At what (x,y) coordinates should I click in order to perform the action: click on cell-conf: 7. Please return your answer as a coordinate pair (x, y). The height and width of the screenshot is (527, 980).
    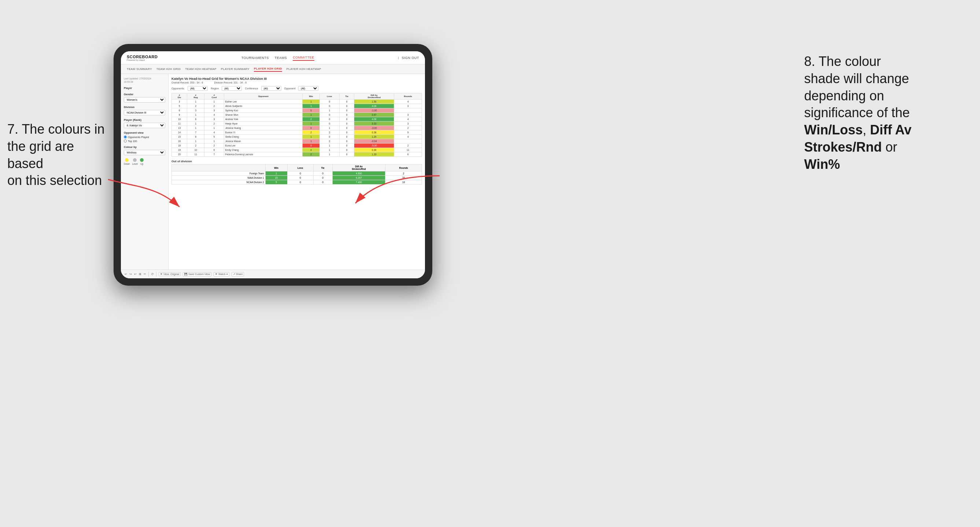
    Looking at the image, I should click on (214, 154).